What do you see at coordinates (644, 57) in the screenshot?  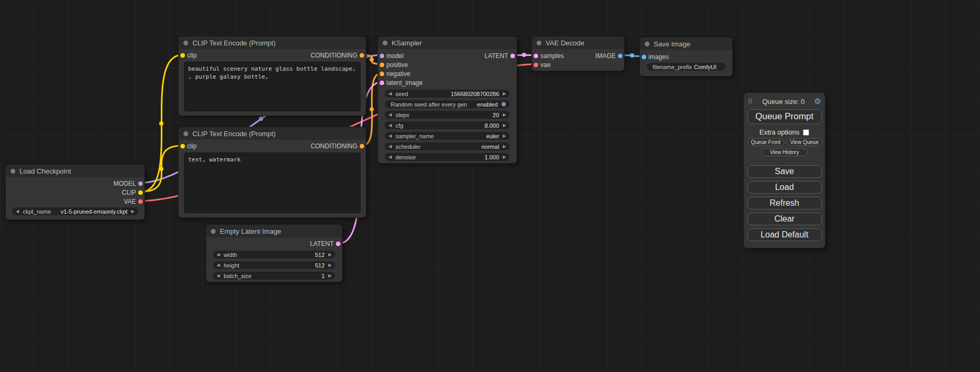 I see `input-slot-images` at bounding box center [644, 57].